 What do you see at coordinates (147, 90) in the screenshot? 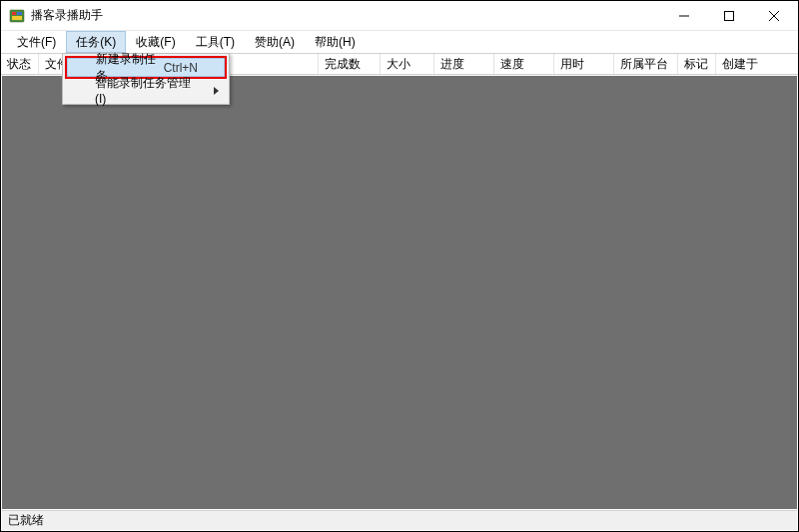
I see `menu-item-label: 智能录制任务管理(I)` at bounding box center [147, 90].